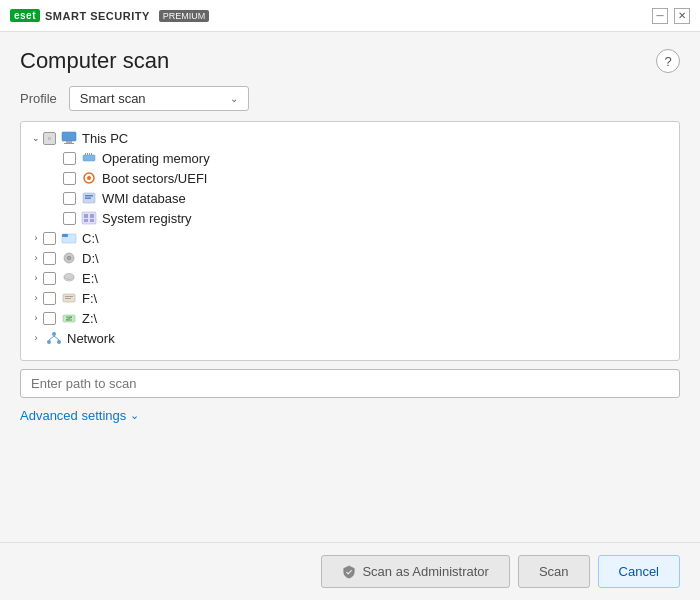 The image size is (700, 600). What do you see at coordinates (671, 16) in the screenshot?
I see `titlebar-controls: ─ ✕` at bounding box center [671, 16].